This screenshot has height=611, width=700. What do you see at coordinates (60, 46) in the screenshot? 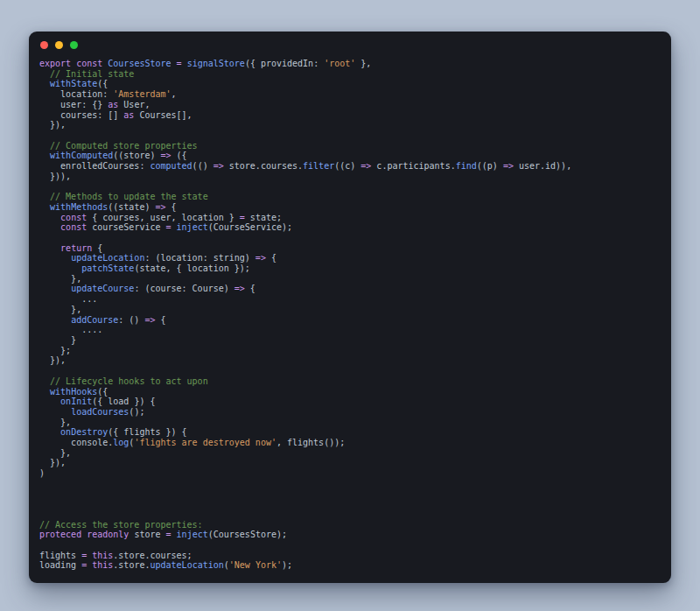
I see `minimize-button` at bounding box center [60, 46].